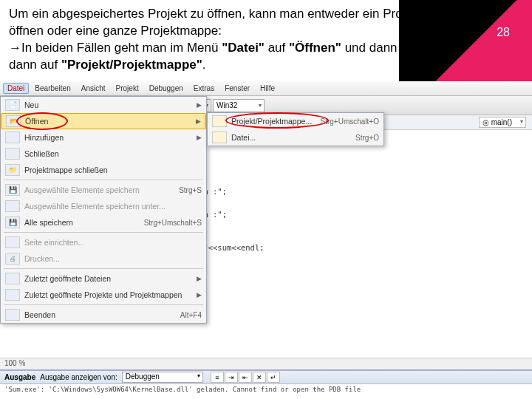 Image resolution: width=532 pixels, height=399 pixels. What do you see at coordinates (503, 33) in the screenshot?
I see `slide-number: 28` at bounding box center [503, 33].